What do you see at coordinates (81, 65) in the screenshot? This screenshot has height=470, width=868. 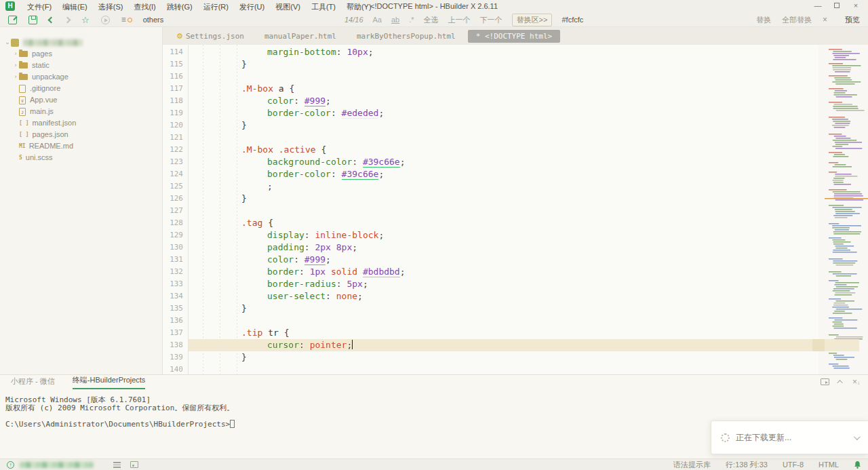 I see `tree-folder-static: ›static` at bounding box center [81, 65].